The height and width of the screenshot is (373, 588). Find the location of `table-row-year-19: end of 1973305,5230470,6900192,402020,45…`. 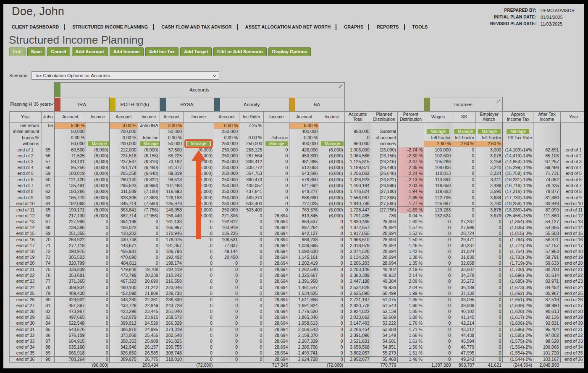

table-row-year-19: end of 1973305,5230470,6900192,402020,45… is located at coordinates (297, 258).